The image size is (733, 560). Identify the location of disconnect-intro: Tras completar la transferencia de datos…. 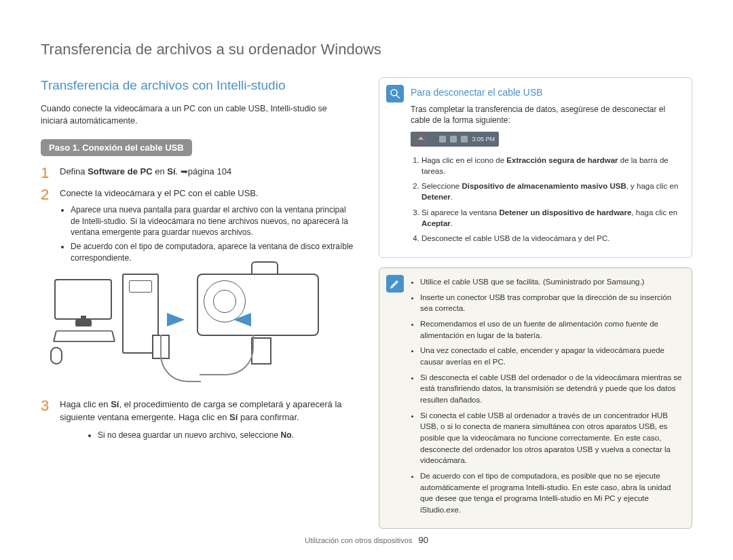
(546, 115).